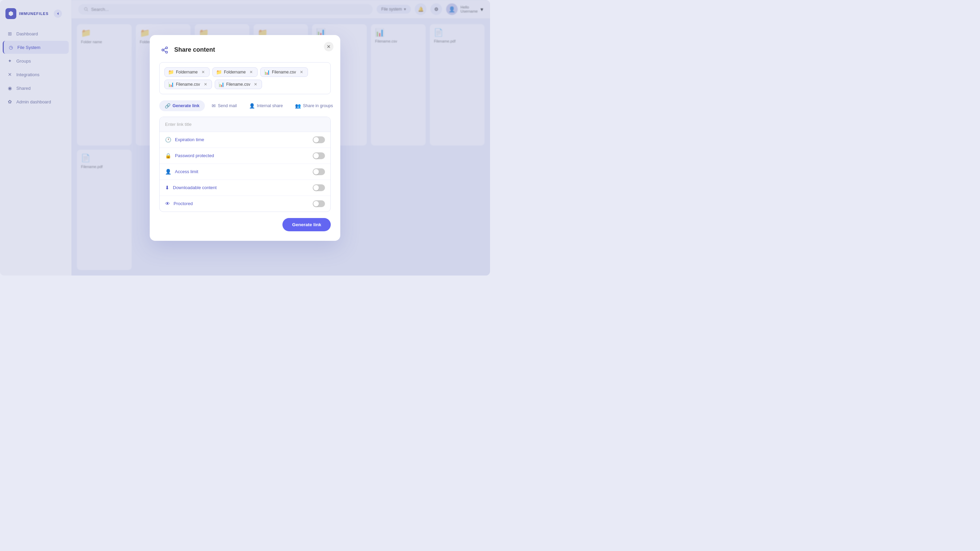 The width and height of the screenshot is (980, 551). I want to click on modal-header: Share content, so click(245, 50).